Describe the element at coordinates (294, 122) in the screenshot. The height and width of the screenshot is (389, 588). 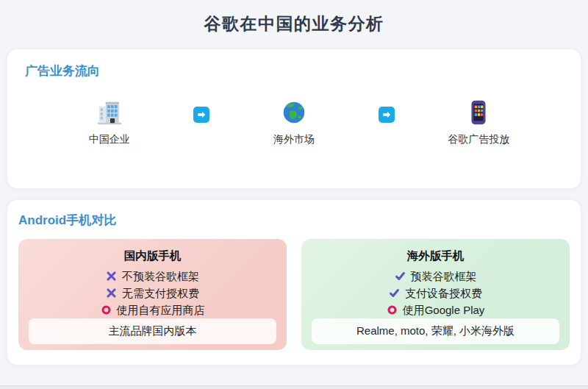
I see `ad-flow-diagram: 中国企业 海外市场` at that location.